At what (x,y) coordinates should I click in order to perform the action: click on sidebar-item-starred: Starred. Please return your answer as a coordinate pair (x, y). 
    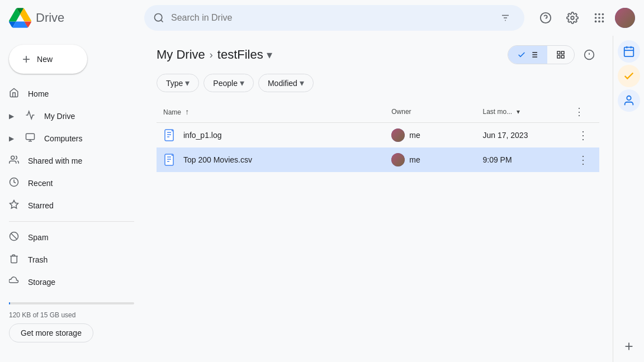
    Looking at the image, I should click on (67, 206).